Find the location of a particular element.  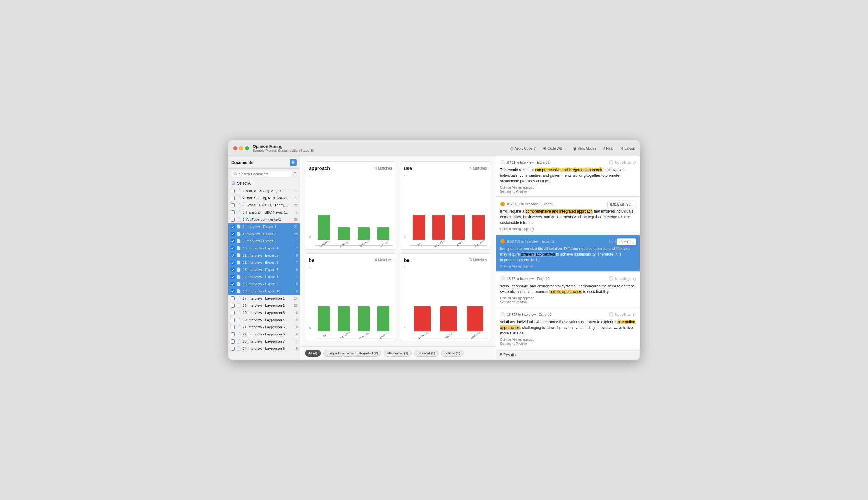

doc-item: 📄 11 Interview - Expert 5 9 is located at coordinates (264, 255).